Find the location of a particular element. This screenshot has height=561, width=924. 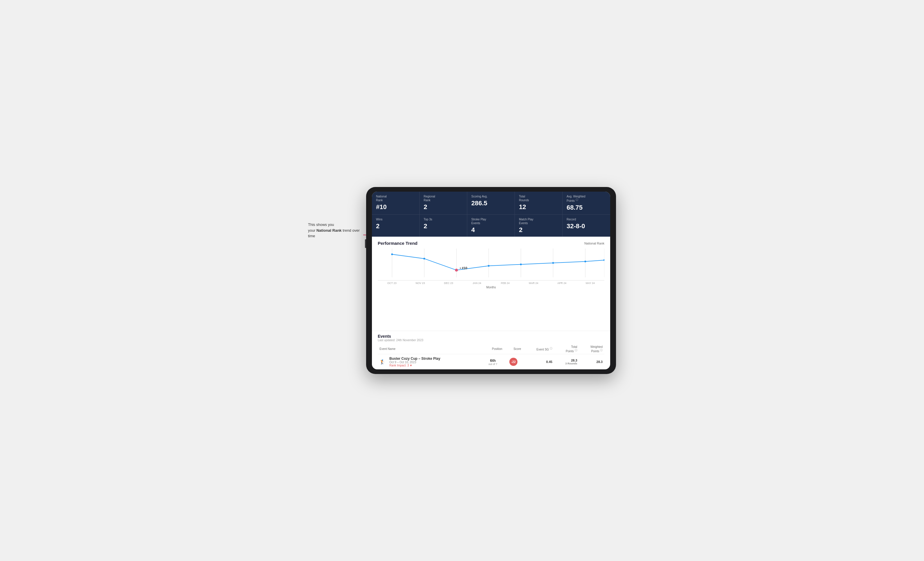

events-section: Events Last updated: 24th November 2023 … is located at coordinates (491, 350).